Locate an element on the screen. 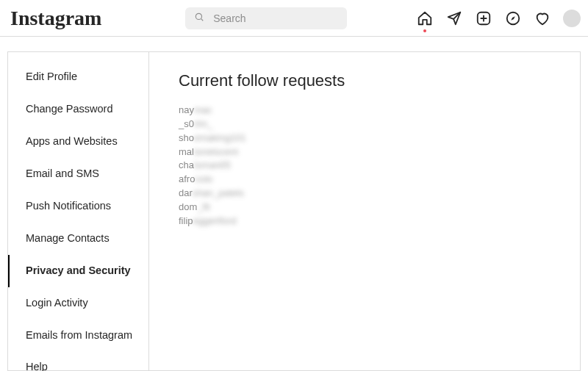 The width and height of the screenshot is (588, 371). username-visible: _s0 is located at coordinates (187, 125).